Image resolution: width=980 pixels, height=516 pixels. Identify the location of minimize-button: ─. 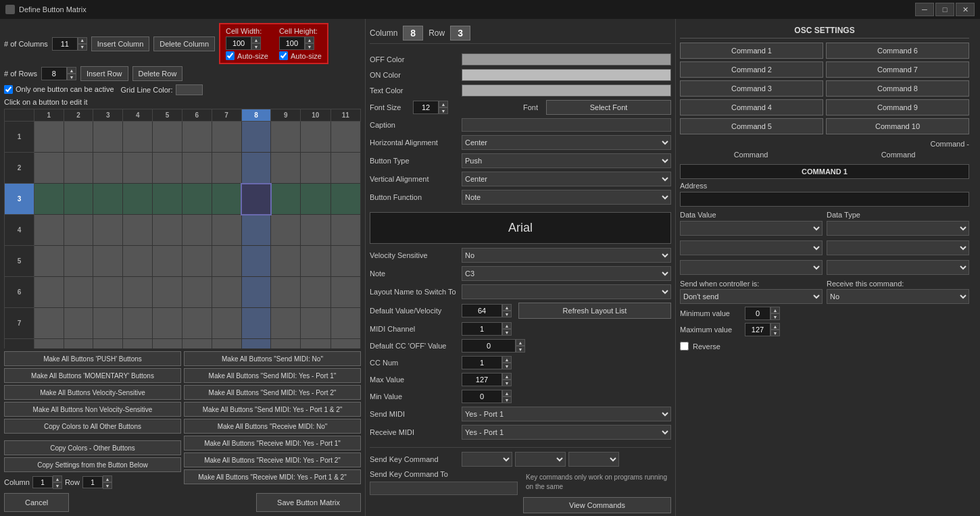
(925, 9).